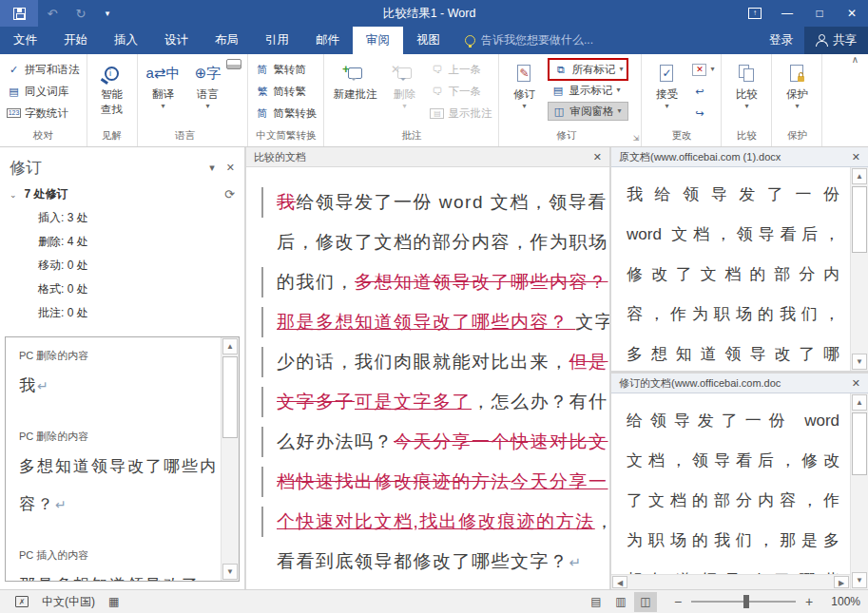  Describe the element at coordinates (439, 562) in the screenshot. I see `document-line: 看看到底领导都修改了哪些文字？↵` at that location.